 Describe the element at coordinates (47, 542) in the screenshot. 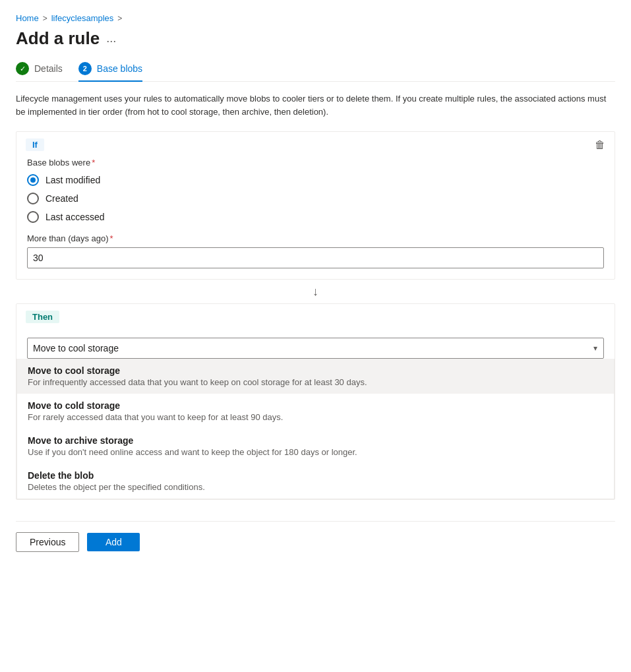

I see `previous-button: Previous` at that location.